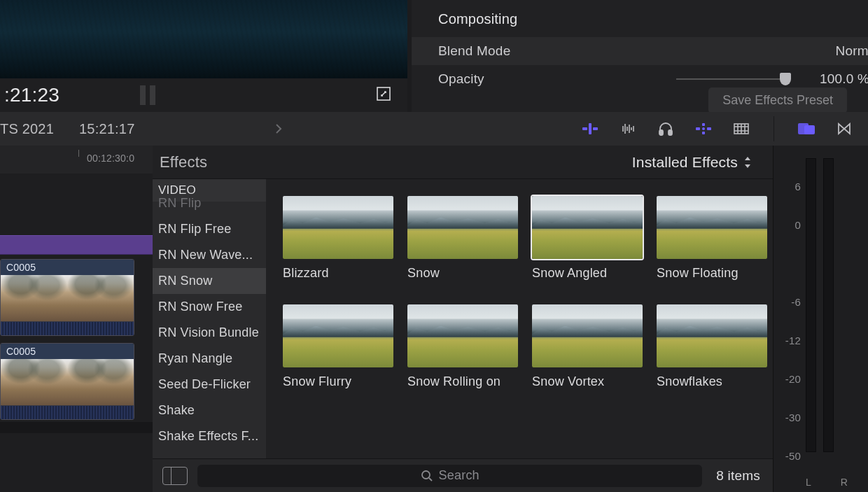 This screenshot has height=492, width=868. Describe the element at coordinates (844, 482) in the screenshot. I see `meter-right-label: R` at that location.